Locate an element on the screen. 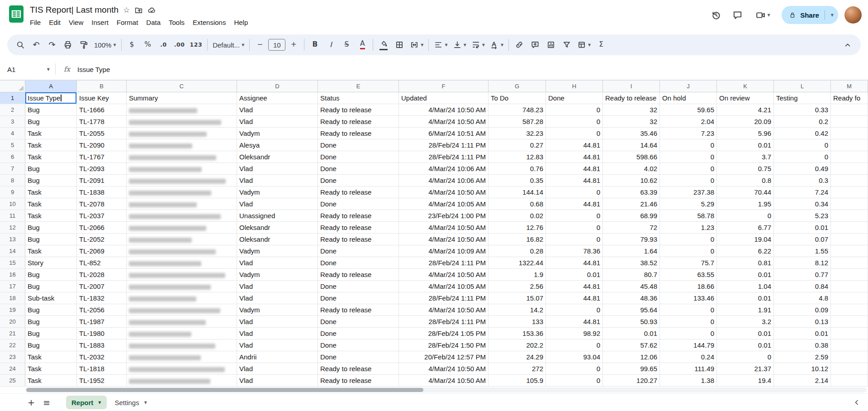 This screenshot has width=868, height=411. move-folder-icon is located at coordinates (138, 10).